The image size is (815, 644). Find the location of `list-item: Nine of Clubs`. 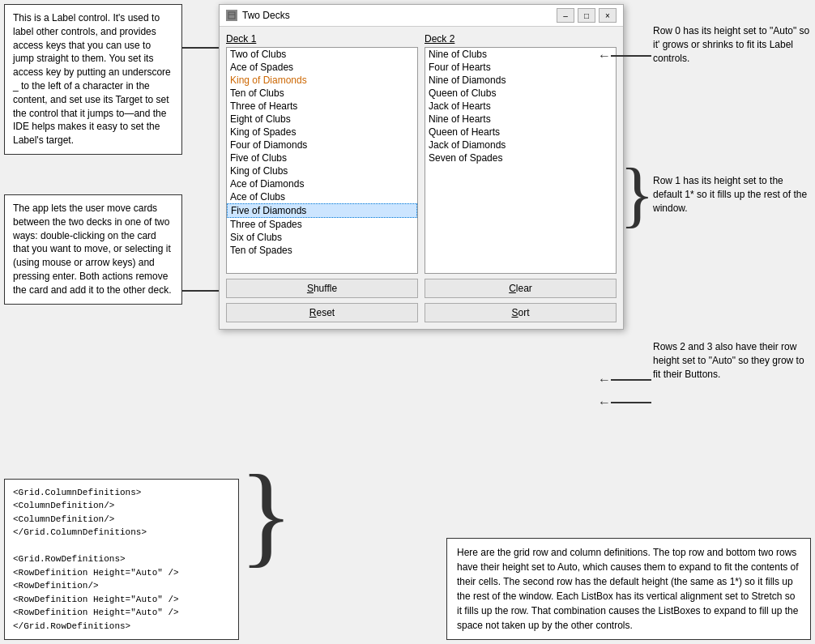

list-item: Nine of Clubs is located at coordinates (520, 54).